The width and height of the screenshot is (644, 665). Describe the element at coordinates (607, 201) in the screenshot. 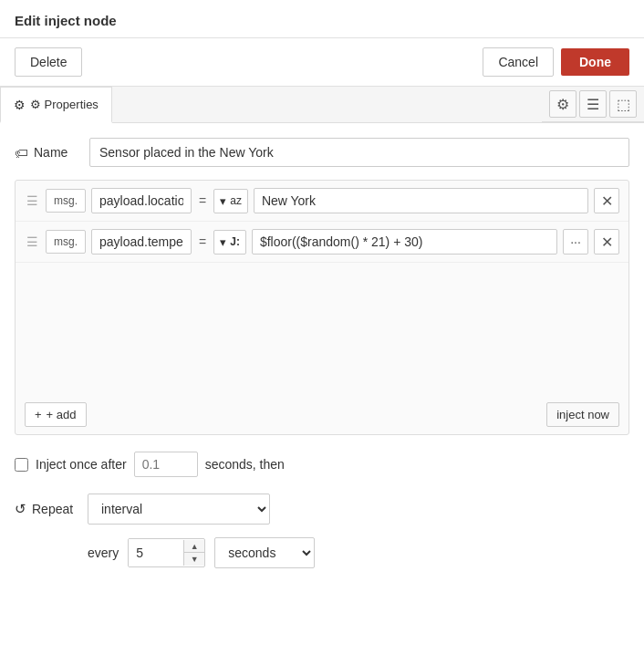

I see `close-btn-1: ✕` at that location.